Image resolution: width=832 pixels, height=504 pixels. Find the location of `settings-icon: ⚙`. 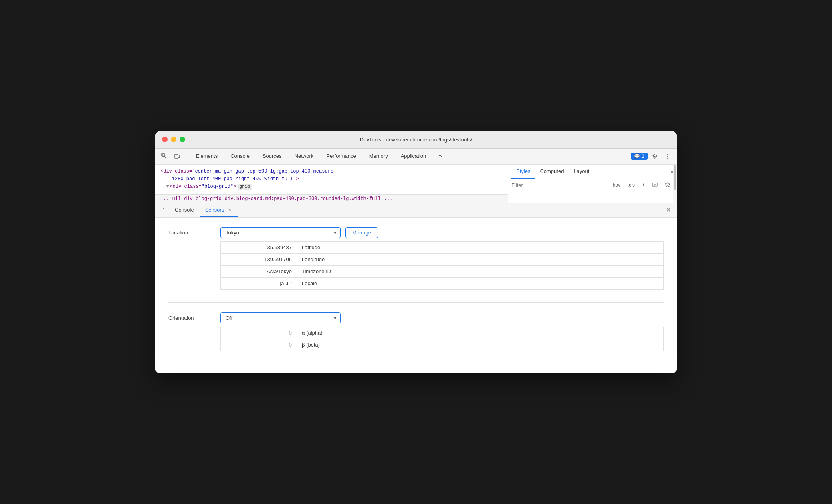

settings-icon: ⚙ is located at coordinates (655, 156).